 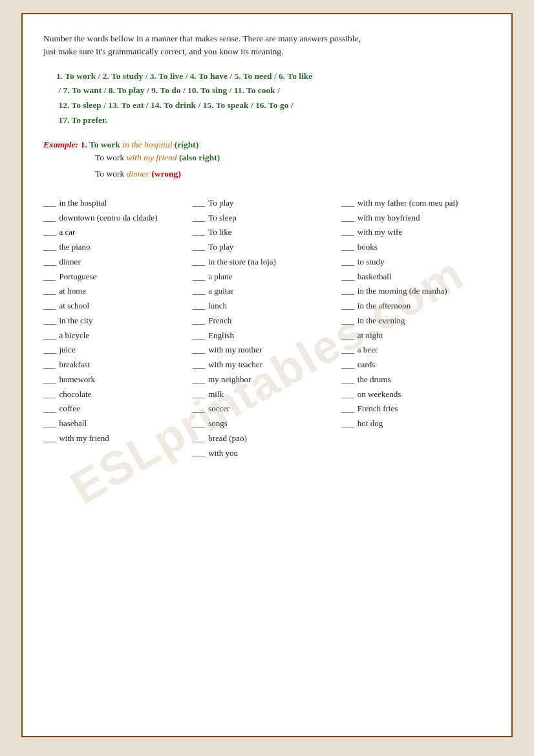 What do you see at coordinates (268, 336) in the screenshot?
I see `list-item: ___English` at bounding box center [268, 336].